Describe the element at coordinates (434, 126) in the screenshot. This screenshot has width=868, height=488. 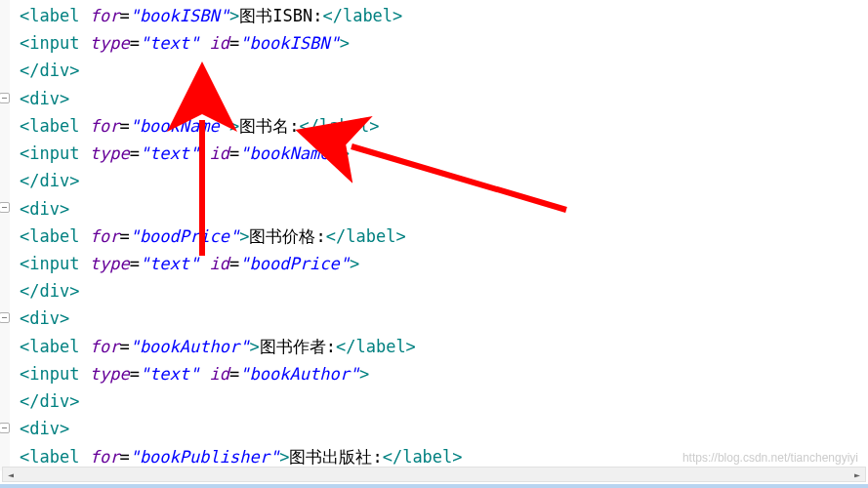
I see `code-line: <label for="bookName">图书名:</label>` at that location.